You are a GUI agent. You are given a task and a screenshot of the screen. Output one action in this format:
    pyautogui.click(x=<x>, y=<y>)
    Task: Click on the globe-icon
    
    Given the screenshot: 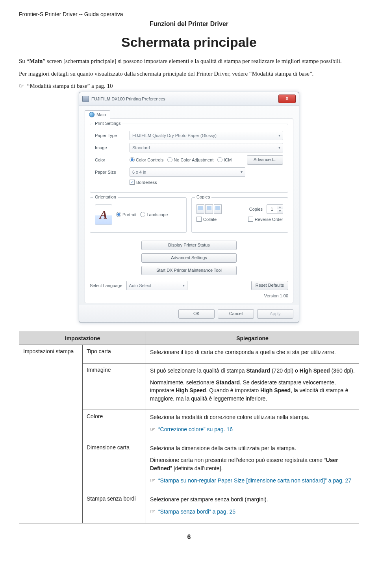 What is the action you would take?
    pyautogui.click(x=92, y=115)
    